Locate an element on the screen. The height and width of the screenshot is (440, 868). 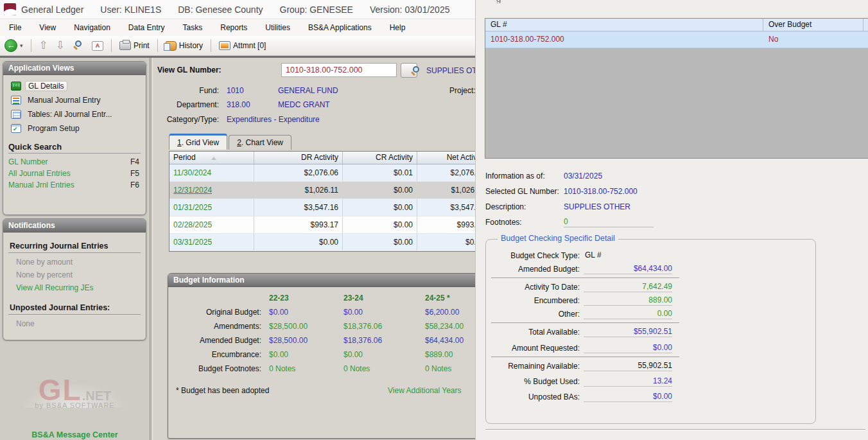
column-header-over-budget: Over Budget is located at coordinates (813, 24).